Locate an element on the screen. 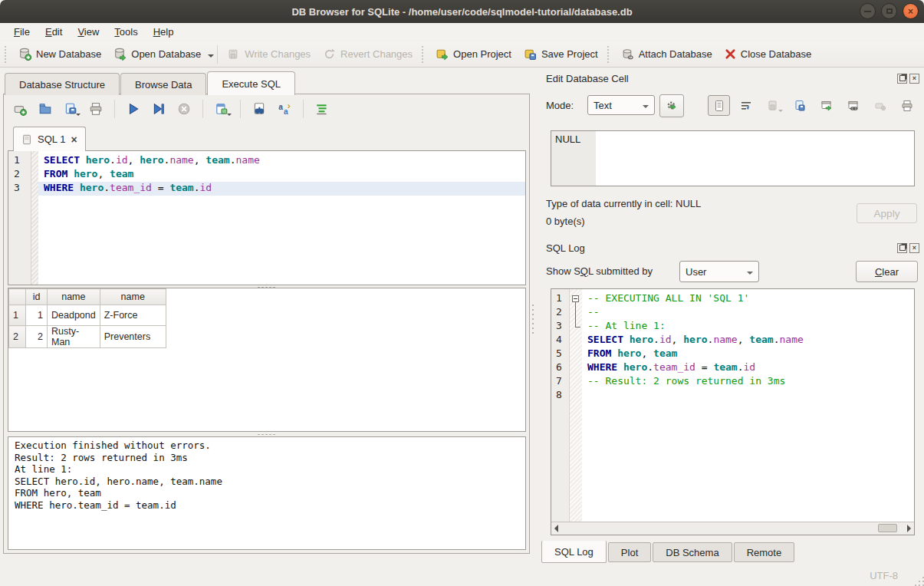 The height and width of the screenshot is (586, 924). format-sql-button is located at coordinates (322, 109).